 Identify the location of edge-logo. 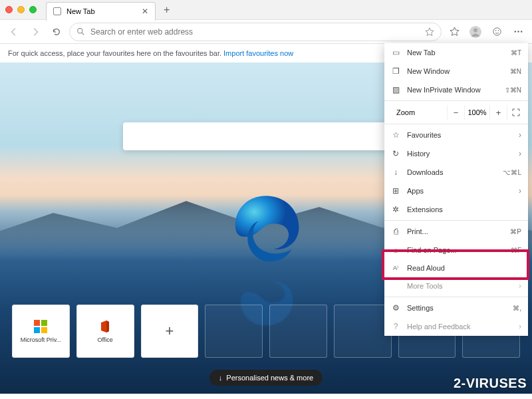
(266, 229).